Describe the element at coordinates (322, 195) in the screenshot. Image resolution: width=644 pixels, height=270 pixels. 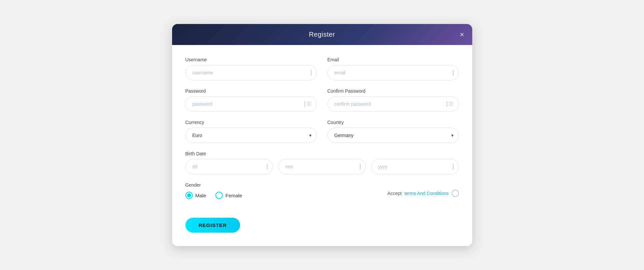
I see `gender-terms-row: Gender Male Female Accept` at that location.